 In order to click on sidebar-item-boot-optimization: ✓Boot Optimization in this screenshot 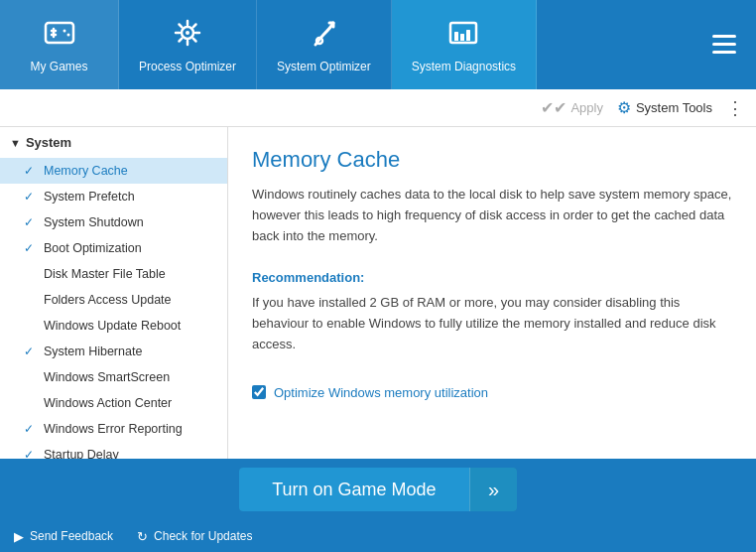, I will do `click(113, 248)`.